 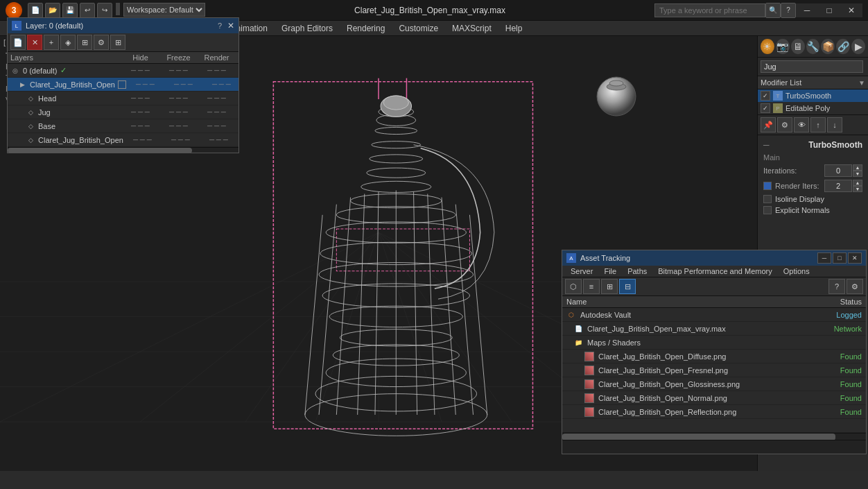 I want to click on asset-row-vault: ⬡ Autodesk Vault Logged, so click(x=714, y=315).